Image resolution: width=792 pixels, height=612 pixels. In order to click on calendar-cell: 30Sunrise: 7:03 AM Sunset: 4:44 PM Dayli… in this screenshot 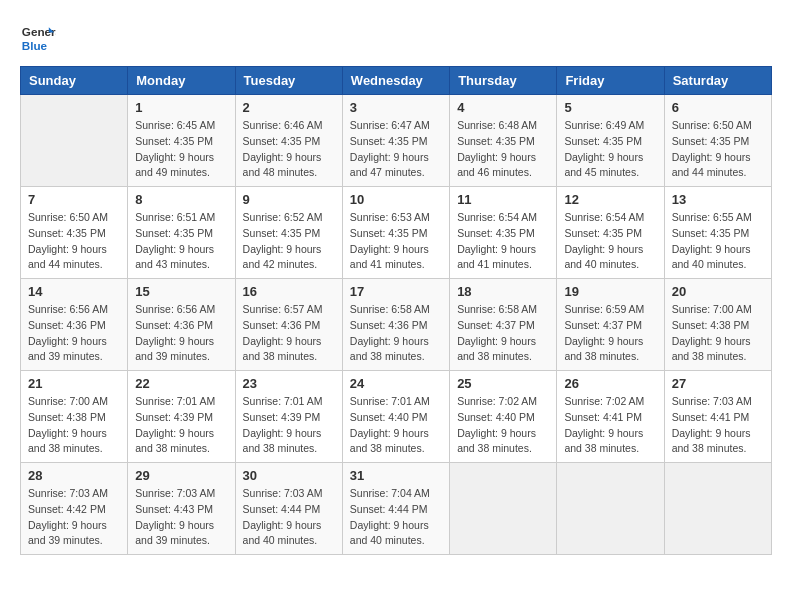, I will do `click(288, 509)`.